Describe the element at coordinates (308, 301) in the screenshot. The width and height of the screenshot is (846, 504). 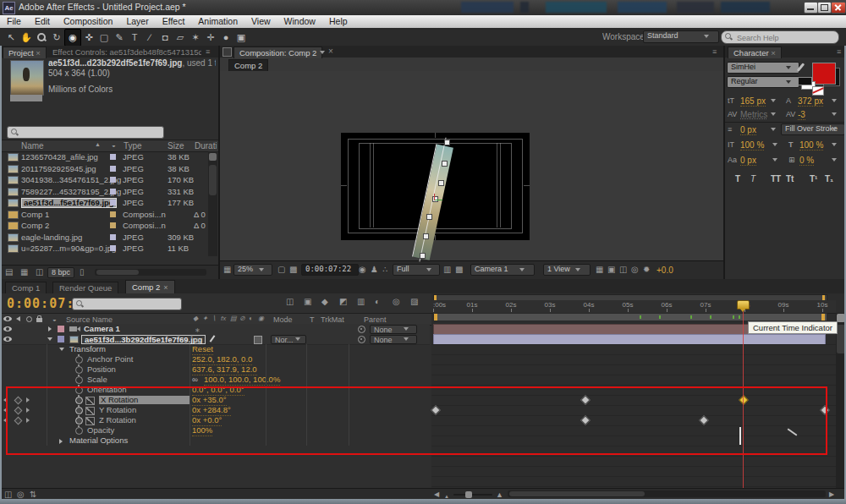
I see `live-update-icon: ▣` at that location.